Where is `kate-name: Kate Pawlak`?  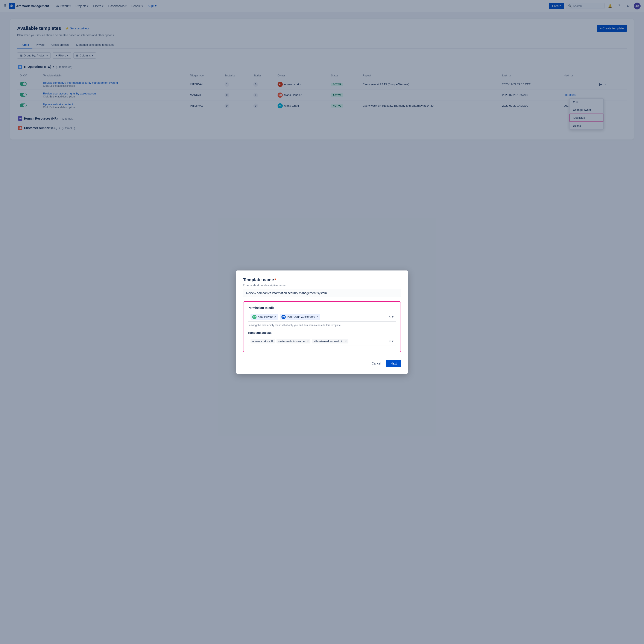
kate-name: Kate Pawlak is located at coordinates (265, 317).